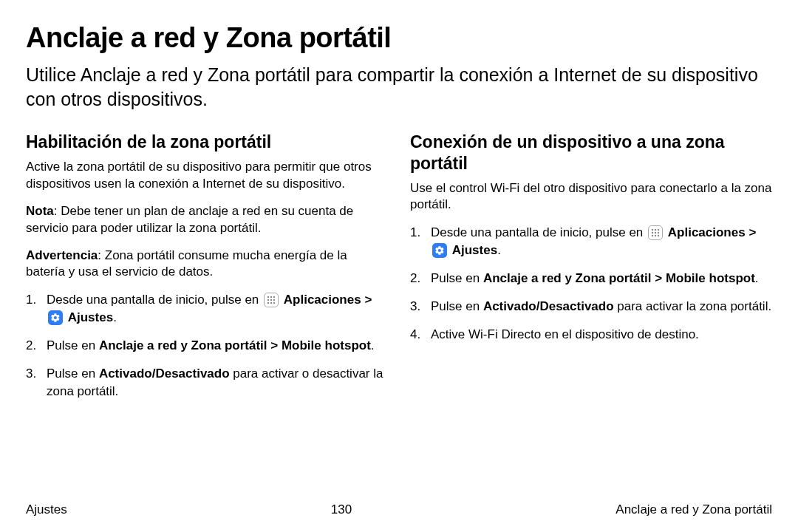 The image size is (798, 532). I want to click on left-note: Nota: Debe tener un plan de anclaje a re…, so click(207, 220).